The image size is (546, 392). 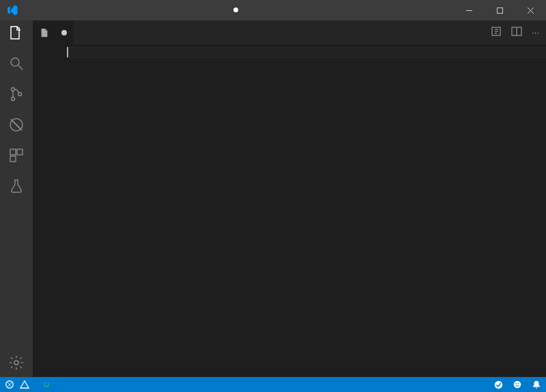 I want to click on minimize-button, so click(x=470, y=10).